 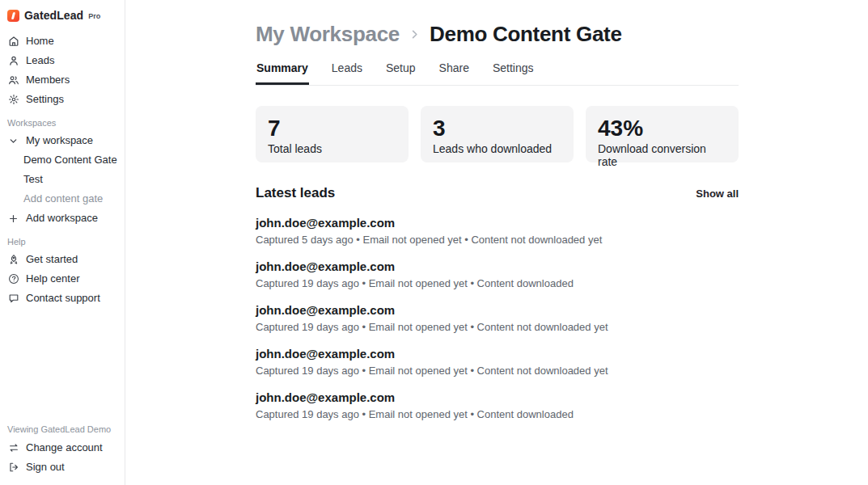 What do you see at coordinates (497, 193) in the screenshot?
I see `latest-leads-header: Latest leads Show all` at bounding box center [497, 193].